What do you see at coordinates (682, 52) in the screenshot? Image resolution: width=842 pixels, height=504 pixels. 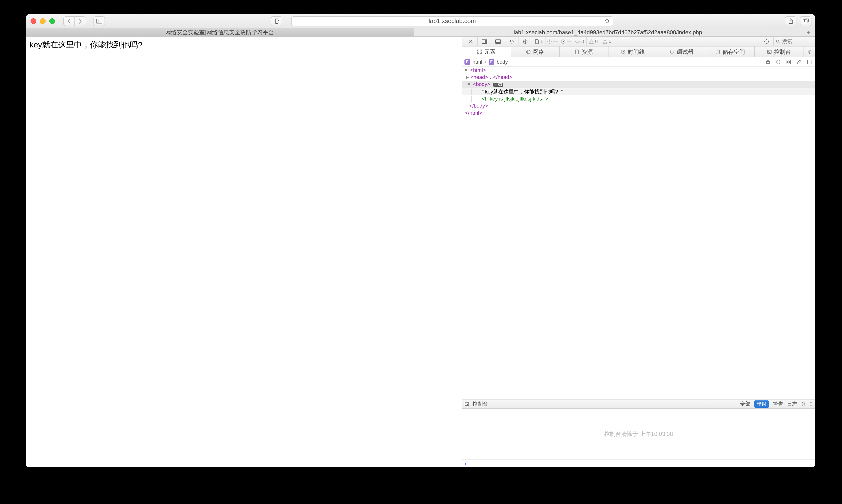 I see `tab-debugger: 调试器` at bounding box center [682, 52].